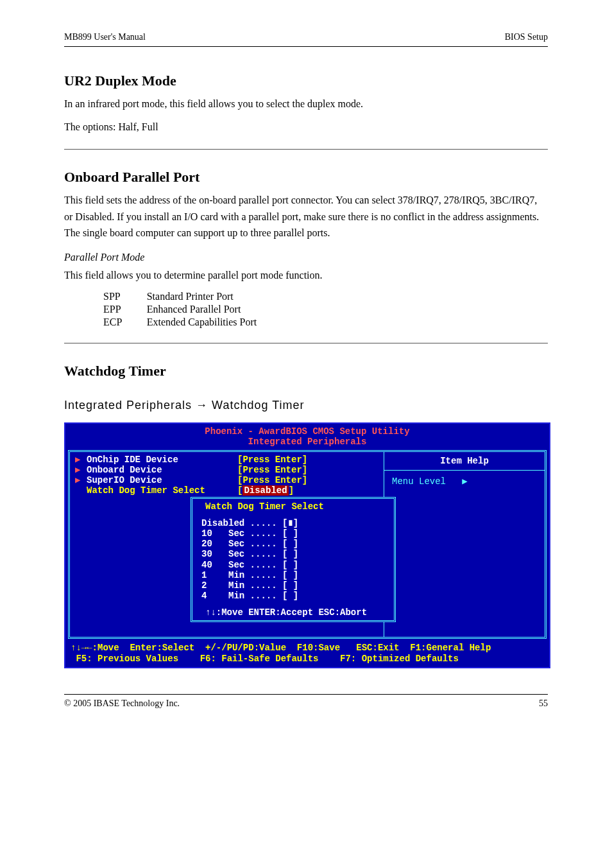 The width and height of the screenshot is (612, 868). I want to click on sub-body-parallel-mode: This field allows you to determine paral…, so click(306, 275).